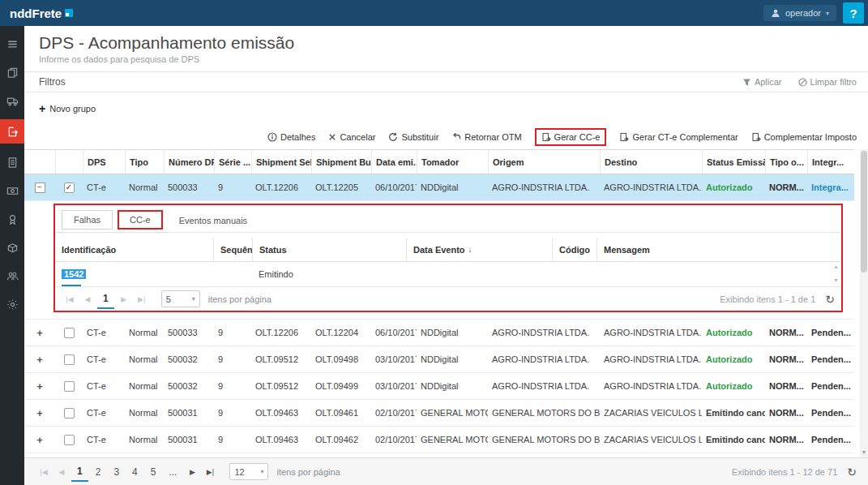 The width and height of the screenshot is (868, 485). What do you see at coordinates (678, 137) in the screenshot?
I see `gerar-cte-complementar-button: Gerar CT-e Complementar` at bounding box center [678, 137].